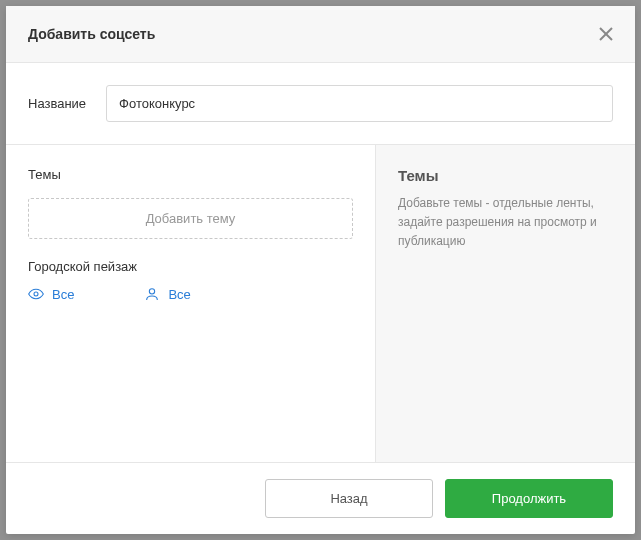 The image size is (641, 540). I want to click on back-button-label: Назад, so click(348, 498).